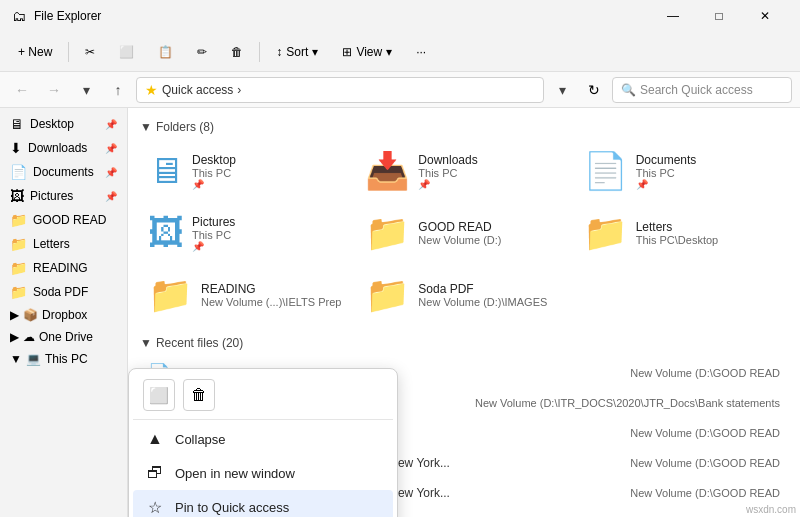 This screenshot has width=800, height=517. Describe the element at coordinates (705, 373) in the screenshot. I see `recent-file-location-0: New Volume (D:\GOOD READ` at that location.